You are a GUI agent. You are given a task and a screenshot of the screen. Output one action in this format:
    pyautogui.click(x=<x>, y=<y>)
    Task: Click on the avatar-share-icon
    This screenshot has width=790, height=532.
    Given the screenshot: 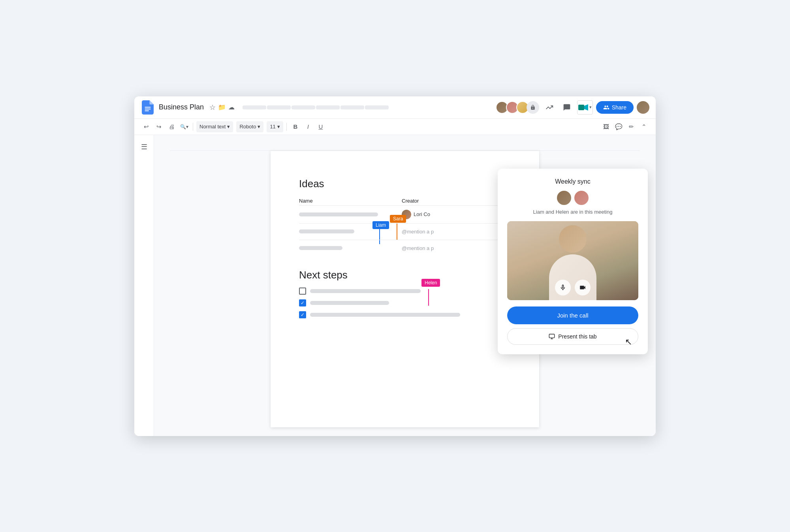 What is the action you would take?
    pyautogui.click(x=533, y=107)
    